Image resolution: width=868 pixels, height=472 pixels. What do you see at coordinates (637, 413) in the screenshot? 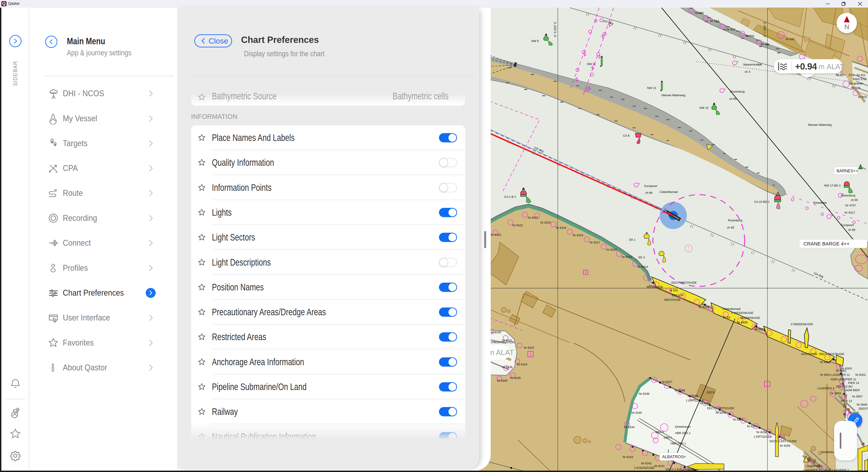
I see `svg-text: Nr 6245` at bounding box center [637, 413].